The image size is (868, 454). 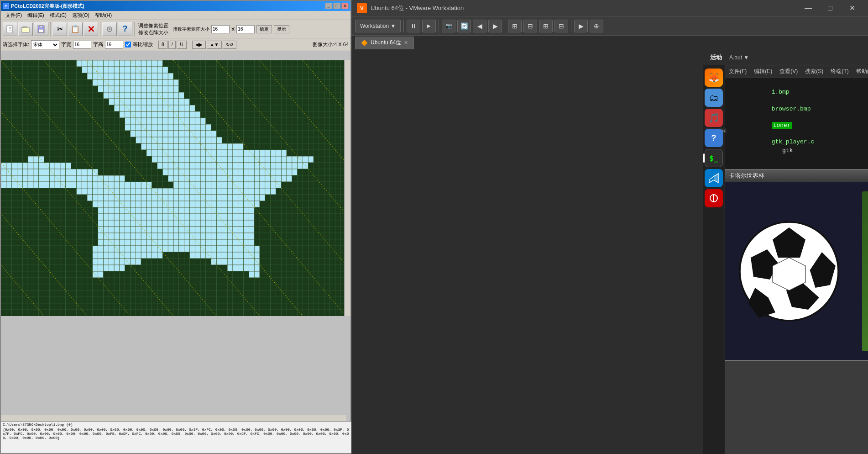 What do you see at coordinates (362, 8) in the screenshot?
I see `vmware-icon: V` at bounding box center [362, 8].